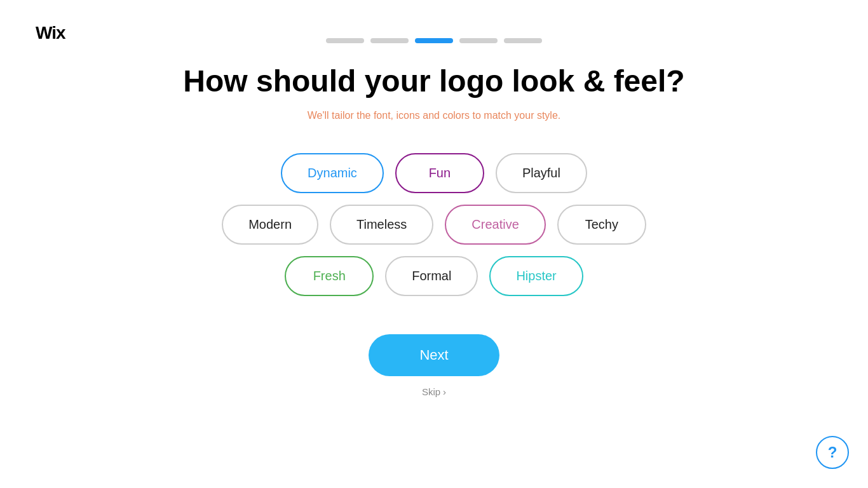 The image size is (868, 488). I want to click on option-fresh: Fresh, so click(329, 276).